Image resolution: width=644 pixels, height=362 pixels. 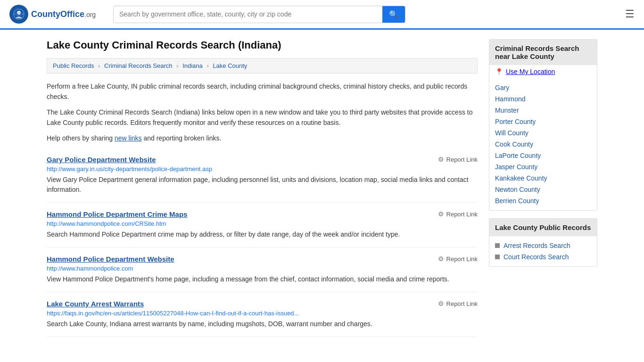 I want to click on use-my-location-link: Use My Location, so click(x=530, y=72).